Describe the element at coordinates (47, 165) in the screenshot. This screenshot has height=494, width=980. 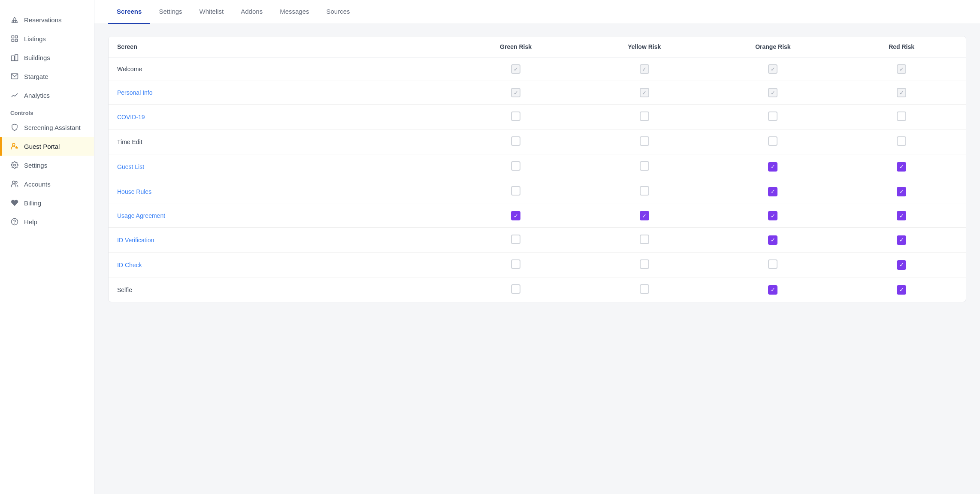
I see `sidebar-item-settings: Settings` at that location.